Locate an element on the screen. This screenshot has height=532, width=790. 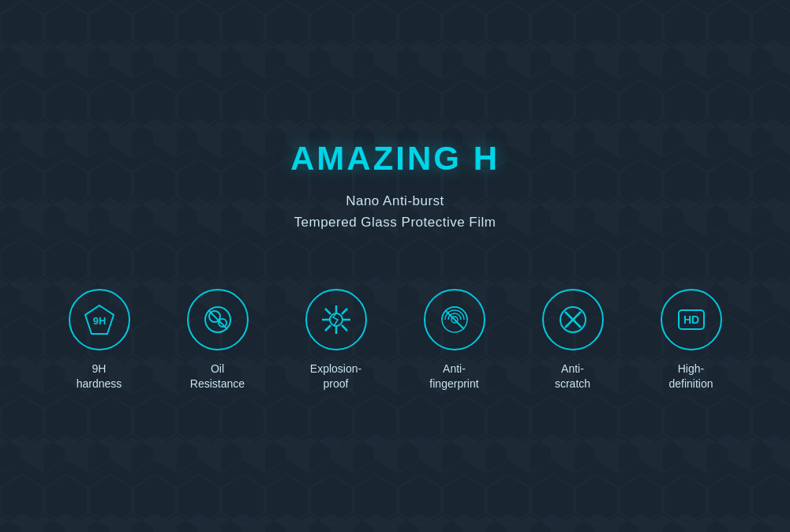
svg-text: HD is located at coordinates (691, 320).